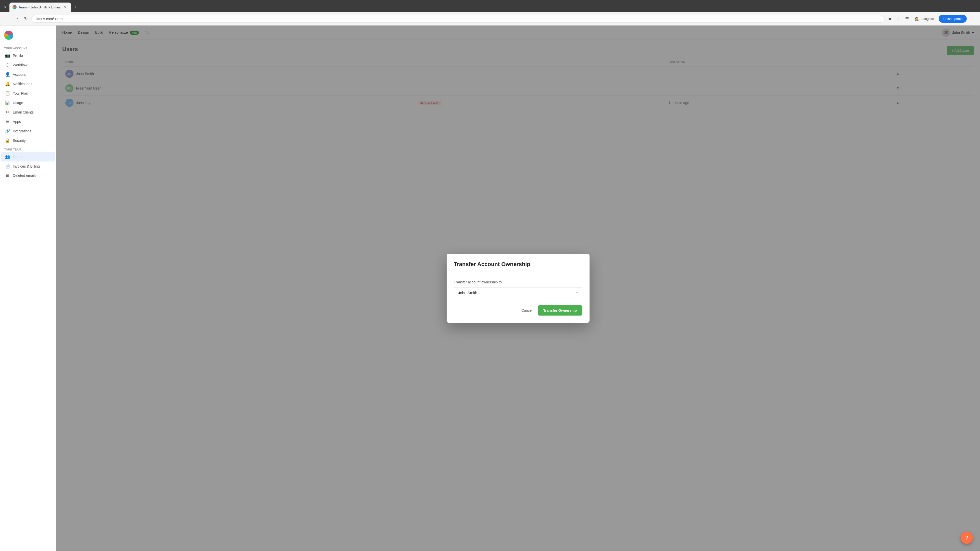  Describe the element at coordinates (28, 131) in the screenshot. I see `sidebar-item-integrations: 🔗 Integrations` at that location.